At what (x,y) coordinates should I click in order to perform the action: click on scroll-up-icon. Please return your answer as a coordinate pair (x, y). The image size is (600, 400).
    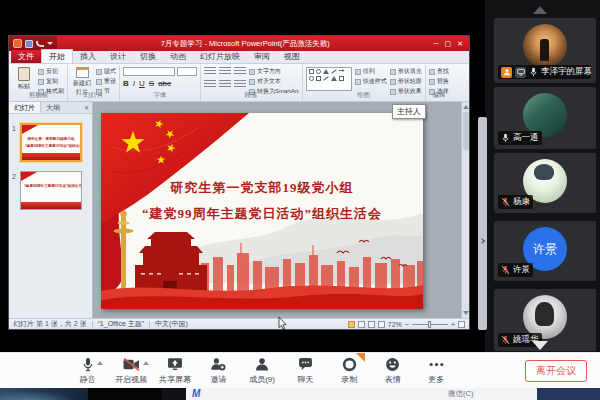
    Looking at the image, I should click on (466, 107).